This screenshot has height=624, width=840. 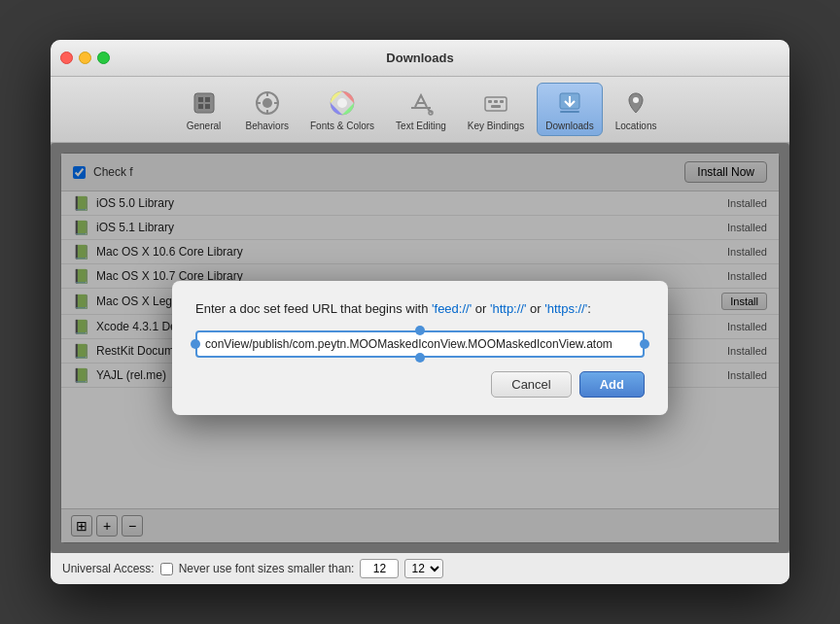 I want to click on modal-feed-highlight: 'feed://', so click(x=451, y=309).